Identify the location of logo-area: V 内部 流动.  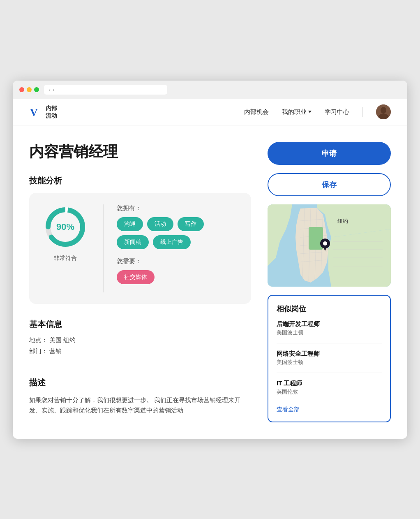
(43, 112).